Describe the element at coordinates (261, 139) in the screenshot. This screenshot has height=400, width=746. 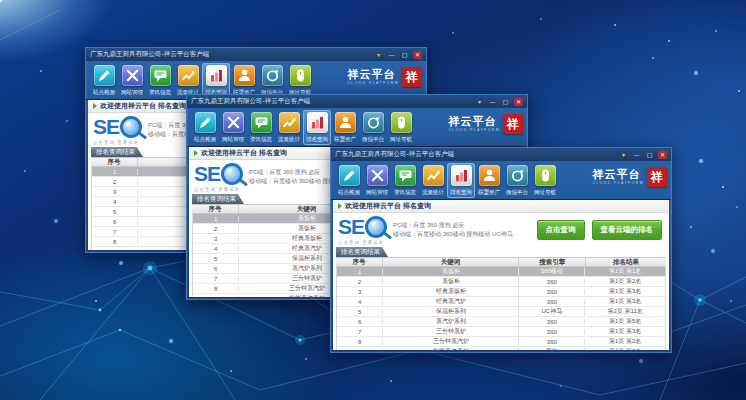
I see `toolbar-item-label: 资讯信息` at that location.